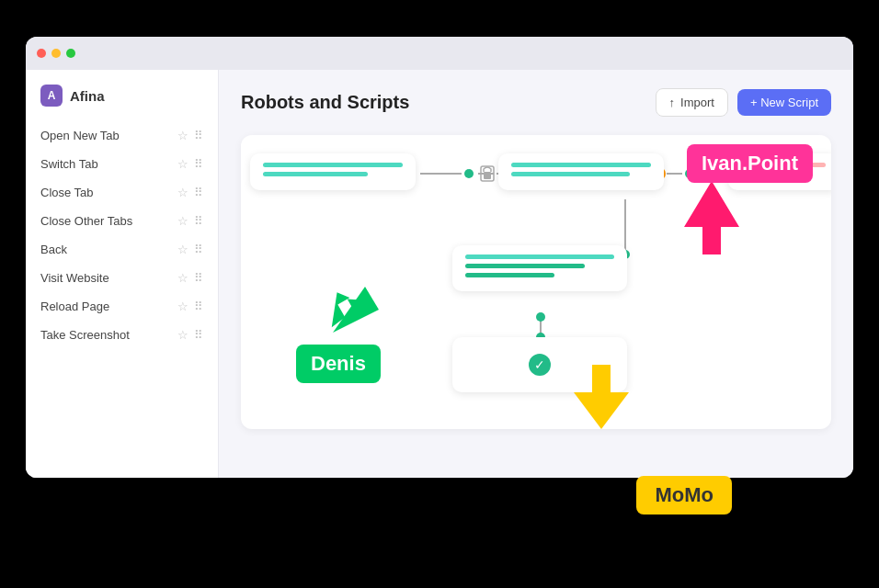 The width and height of the screenshot is (879, 588). Describe the element at coordinates (85, 334) in the screenshot. I see `sidebar-item-label: Take Screenshot` at that location.